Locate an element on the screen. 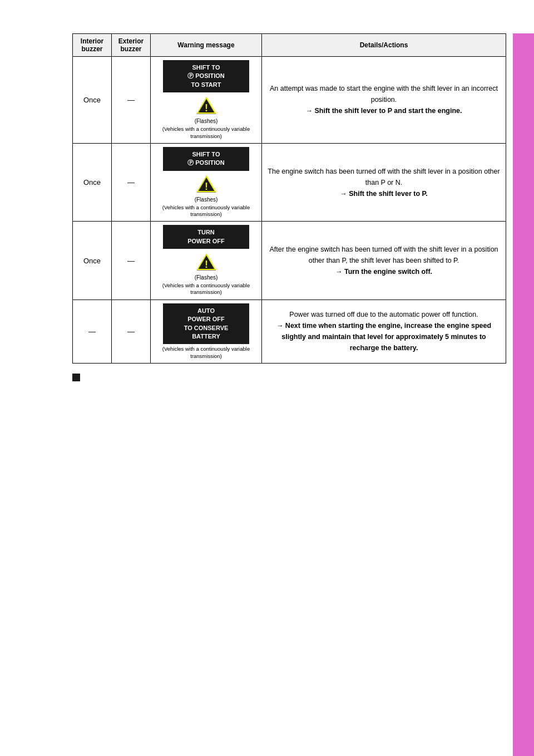  details-text: Power was turned off due to the automati… is located at coordinates (384, 315).